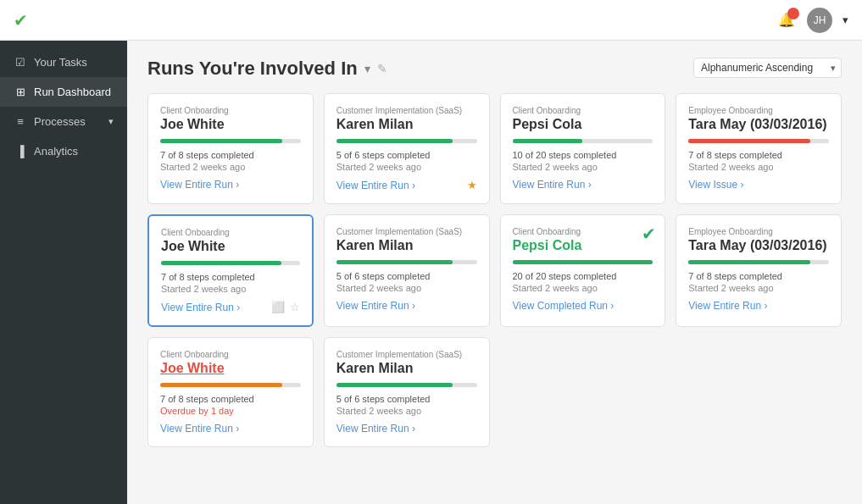  I want to click on run-card-3: Employee Onboarding Tara May (03/03/2016…, so click(759, 149).